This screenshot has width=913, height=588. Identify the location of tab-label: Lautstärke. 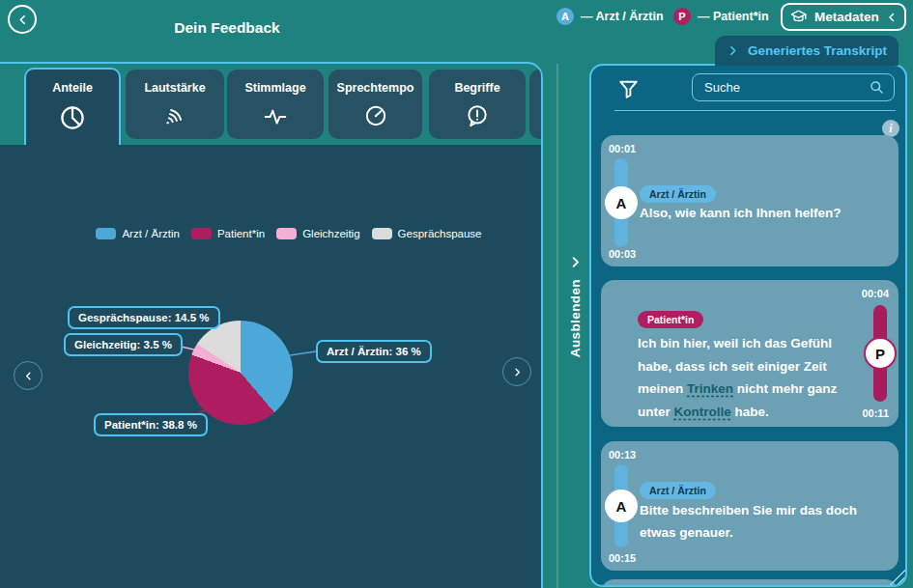
(174, 88).